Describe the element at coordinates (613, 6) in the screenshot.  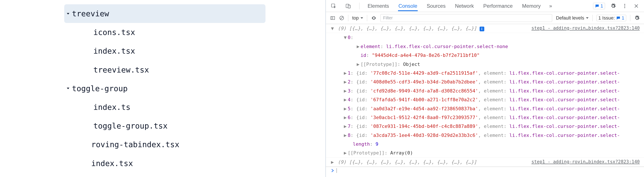
I see `settings-icon` at that location.